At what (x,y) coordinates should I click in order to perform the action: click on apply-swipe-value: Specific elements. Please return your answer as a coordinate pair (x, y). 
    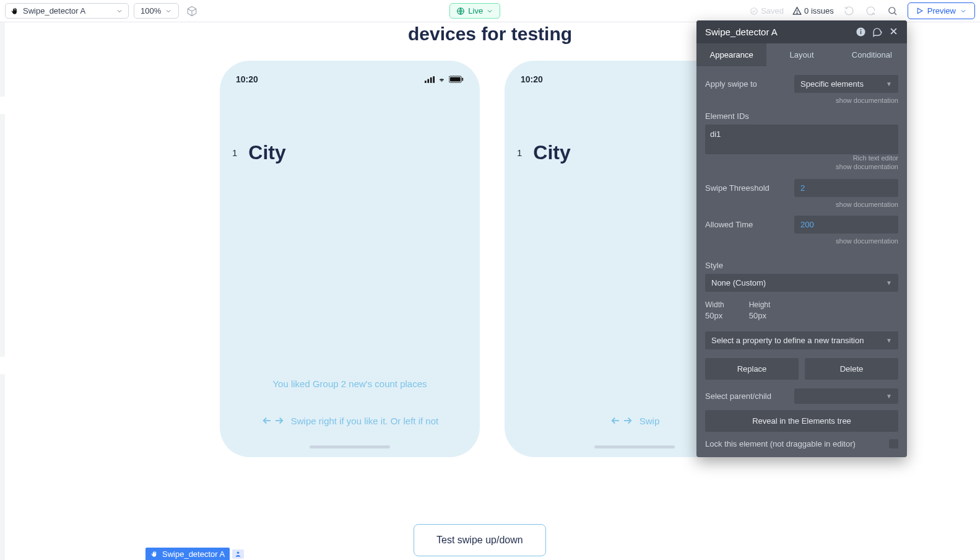
    Looking at the image, I should click on (832, 84).